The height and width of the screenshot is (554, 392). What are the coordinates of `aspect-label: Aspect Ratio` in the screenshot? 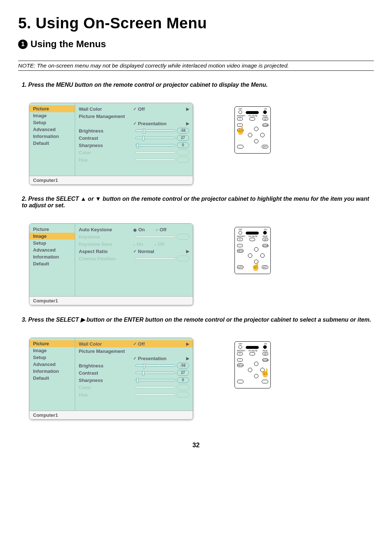 It's located at (106, 251).